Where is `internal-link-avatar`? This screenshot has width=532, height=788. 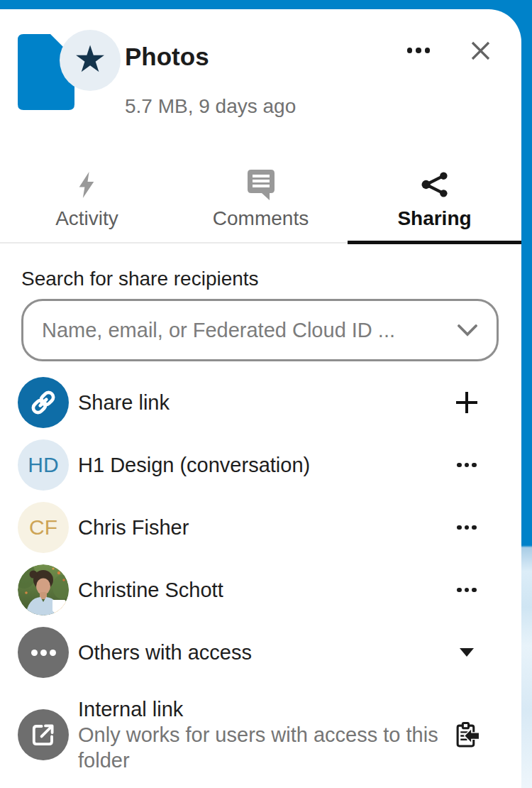 internal-link-avatar is located at coordinates (43, 735).